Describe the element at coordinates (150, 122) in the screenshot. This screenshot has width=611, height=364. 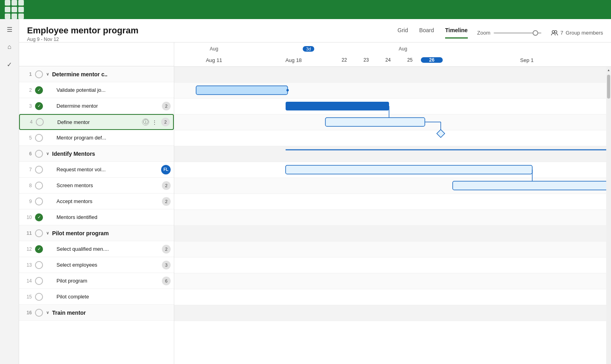
I see `row-icons: ⓘ⋮` at that location.